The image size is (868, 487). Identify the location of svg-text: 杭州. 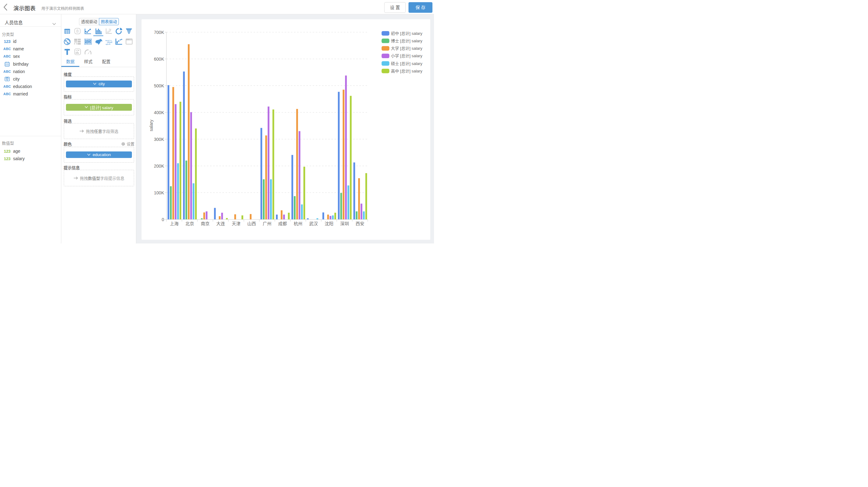
(298, 224).